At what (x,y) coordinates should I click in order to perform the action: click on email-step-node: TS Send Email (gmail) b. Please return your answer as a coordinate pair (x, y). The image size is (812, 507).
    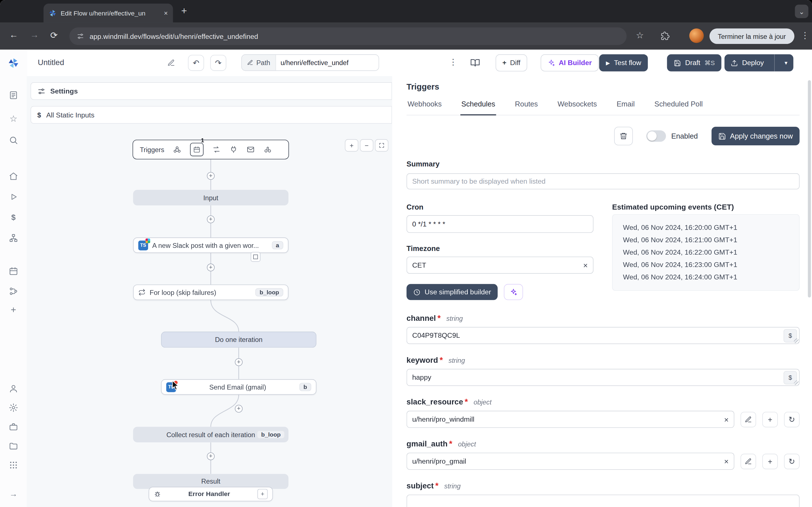
    Looking at the image, I should click on (239, 387).